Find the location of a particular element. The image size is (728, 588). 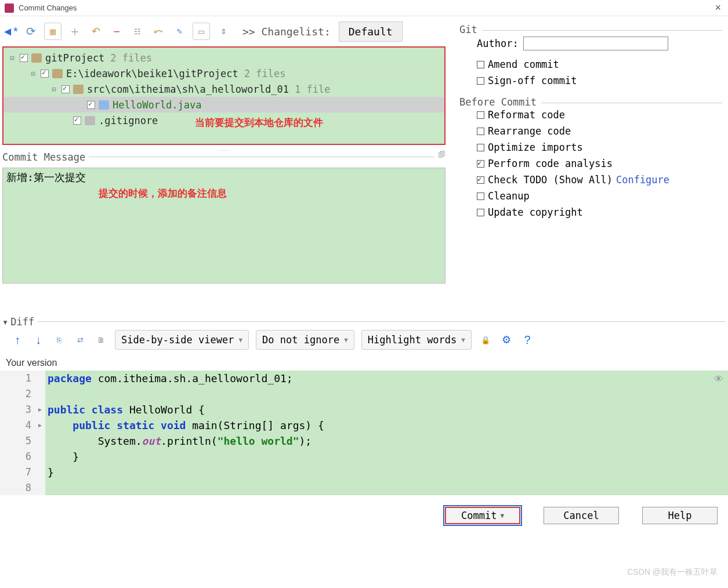

changelist-icon: ✎ is located at coordinates (179, 31).